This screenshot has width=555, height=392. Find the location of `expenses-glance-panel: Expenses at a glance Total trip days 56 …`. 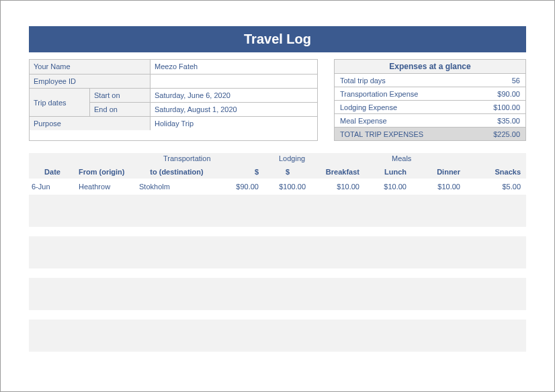

expenses-glance-panel: Expenses at a glance Total trip days 56 … is located at coordinates (430, 100).